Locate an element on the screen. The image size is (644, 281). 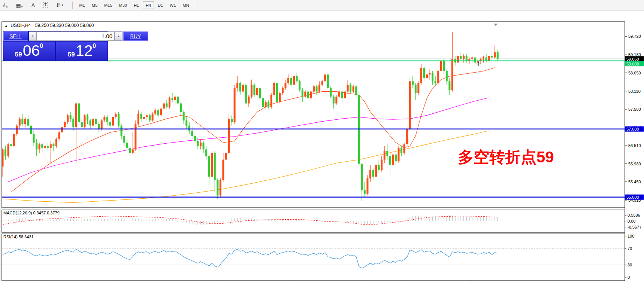
ohlc-values: 59.250 59.330 59.000 59.060 is located at coordinates (64, 25).